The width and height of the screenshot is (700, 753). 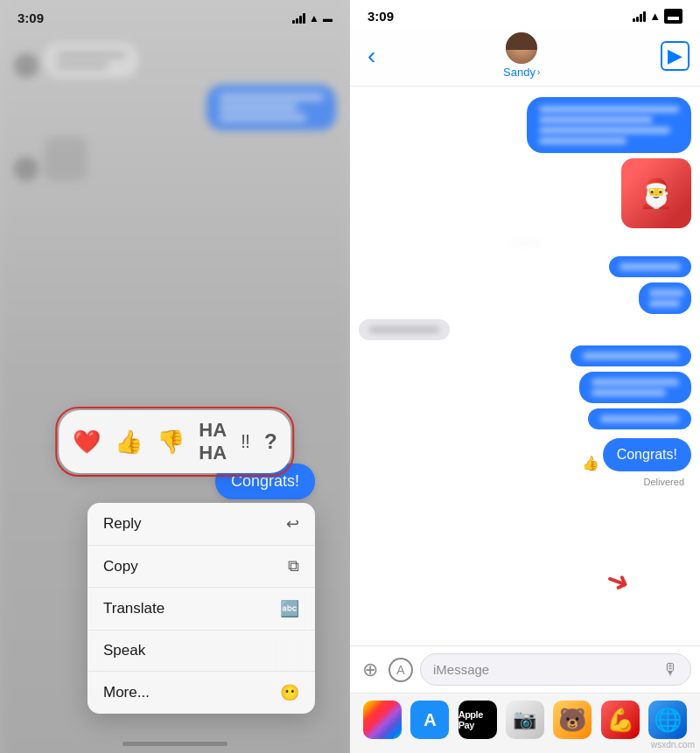 What do you see at coordinates (290, 693) in the screenshot?
I see `context-menu-more-icon: 😶` at bounding box center [290, 693].